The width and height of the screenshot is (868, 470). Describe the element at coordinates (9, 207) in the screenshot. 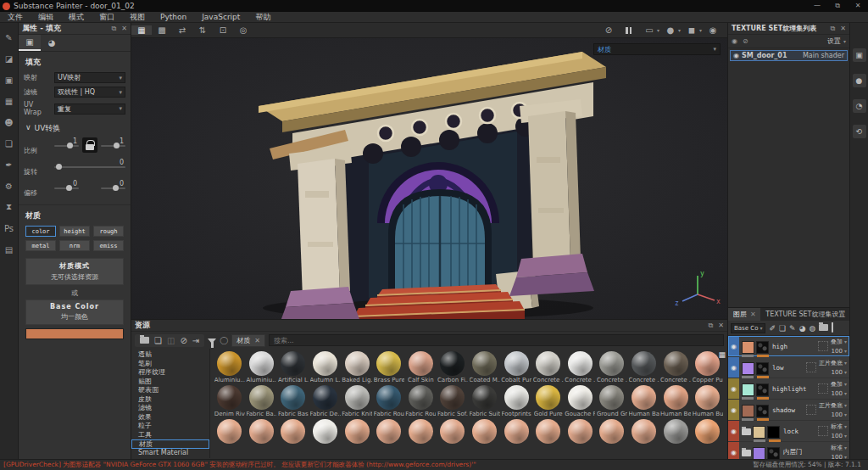

I see `tool-button: ⧗` at that location.